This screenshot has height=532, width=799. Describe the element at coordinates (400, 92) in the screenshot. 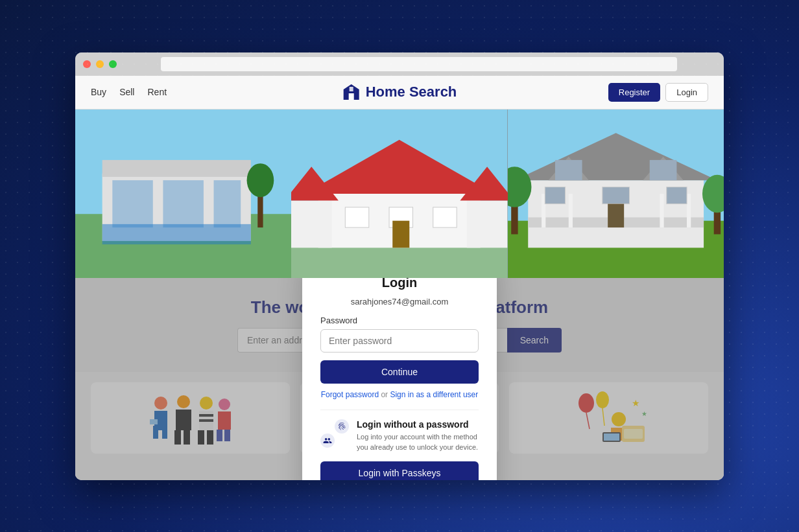

I see `site-logo: Home Search` at that location.